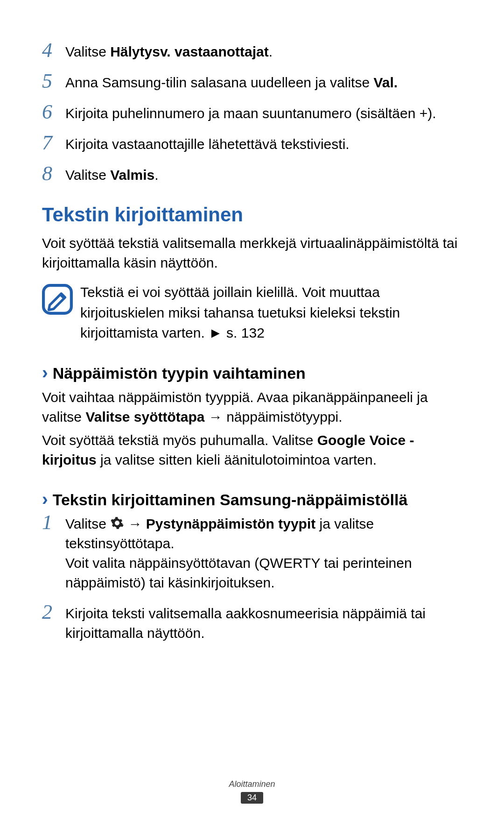 This screenshot has width=504, height=827. Describe the element at coordinates (252, 113) in the screenshot. I see `steps-list-top: 4 Valitse Hälytysv. vastaanottajat. 5 An…` at that location.